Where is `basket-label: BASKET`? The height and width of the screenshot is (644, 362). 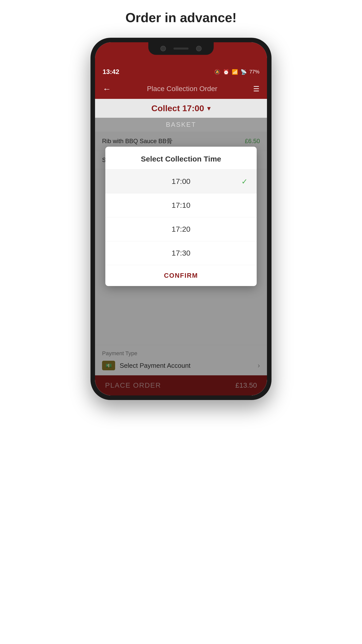
basket-label: BASKET is located at coordinates (181, 125).